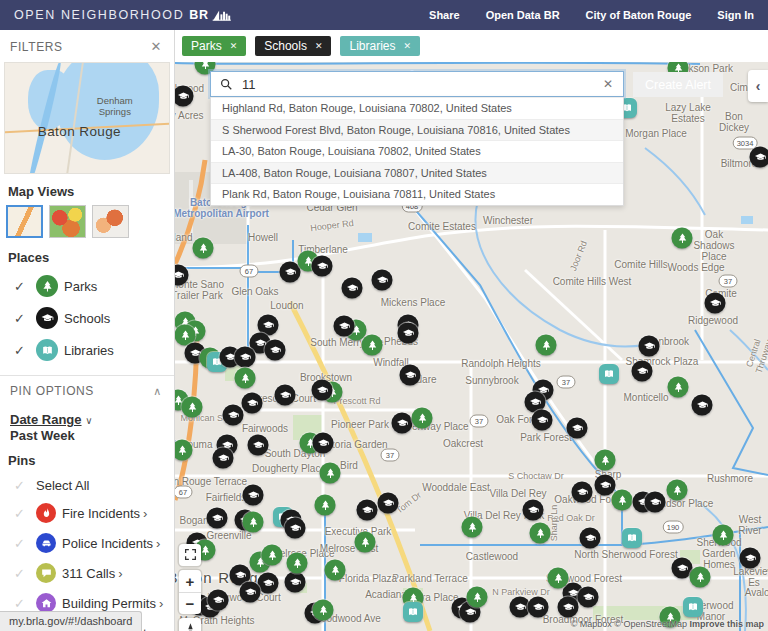  Describe the element at coordinates (608, 84) in the screenshot. I see `search-clear-icon: ✕` at that location.